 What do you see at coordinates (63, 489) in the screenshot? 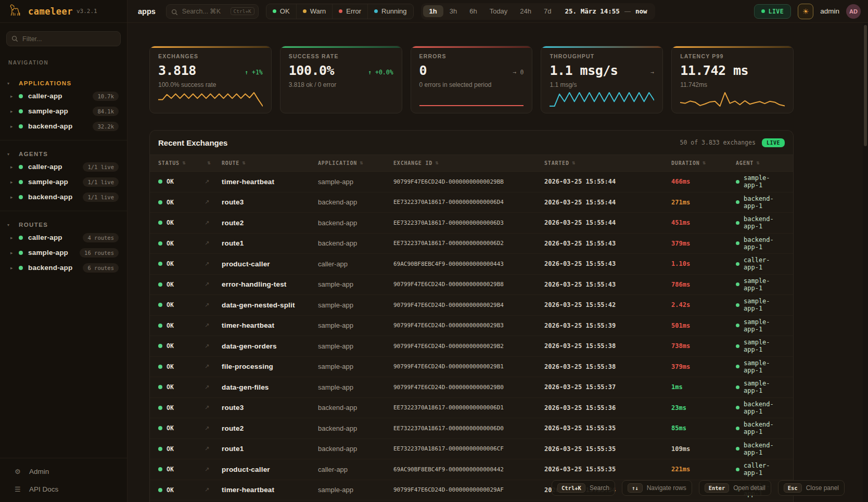
I see `sidebar-footer-item: ☰ API Docs` at bounding box center [63, 489].